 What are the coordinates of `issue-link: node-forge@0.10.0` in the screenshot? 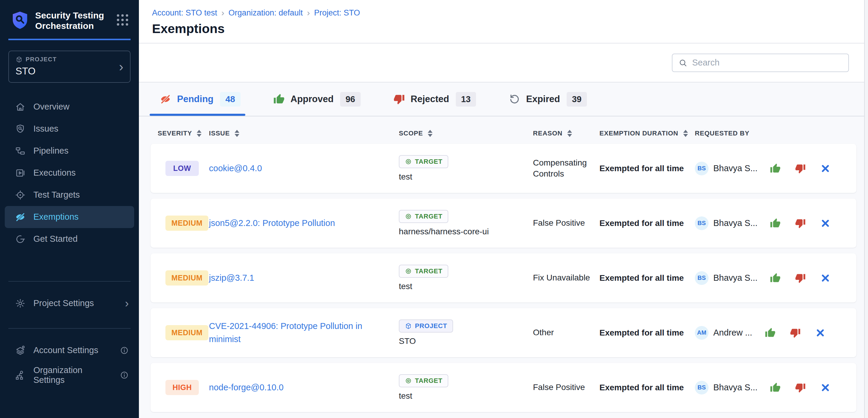 It's located at (304, 388).